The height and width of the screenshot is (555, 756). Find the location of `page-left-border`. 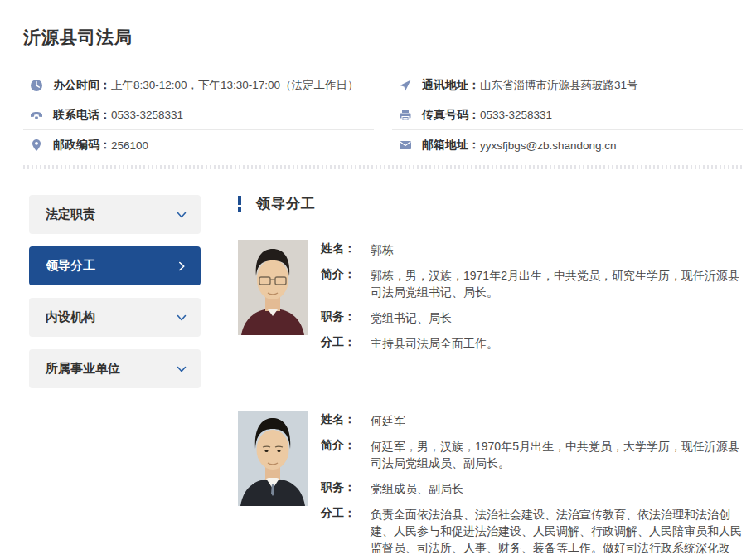

page-left-border is located at coordinates (2, 85).